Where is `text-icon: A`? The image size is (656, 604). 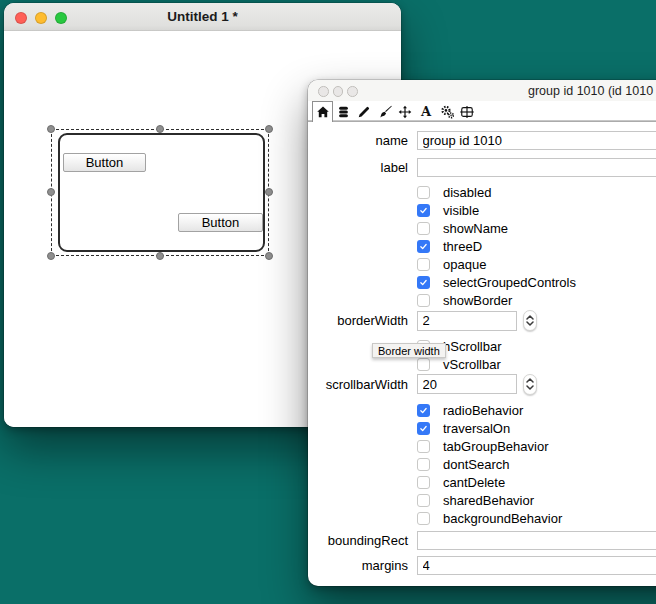 text-icon: A is located at coordinates (426, 112).